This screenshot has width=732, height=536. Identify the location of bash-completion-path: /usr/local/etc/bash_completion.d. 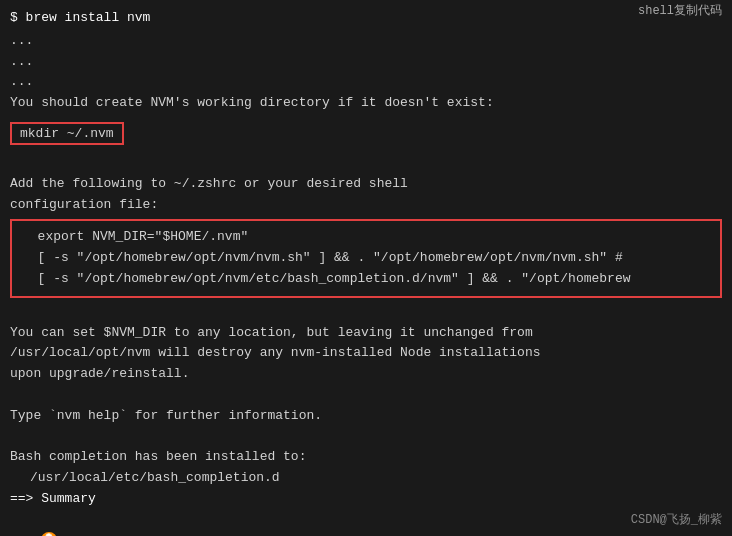
(366, 478).